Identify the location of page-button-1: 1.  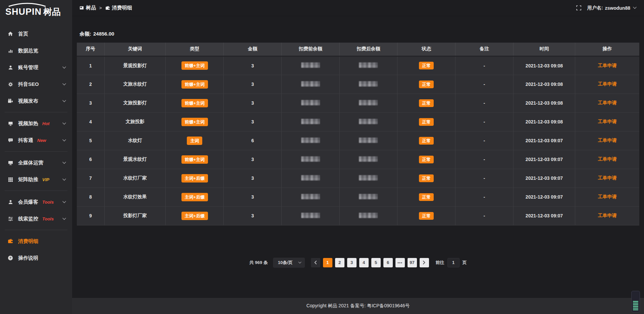
(328, 263).